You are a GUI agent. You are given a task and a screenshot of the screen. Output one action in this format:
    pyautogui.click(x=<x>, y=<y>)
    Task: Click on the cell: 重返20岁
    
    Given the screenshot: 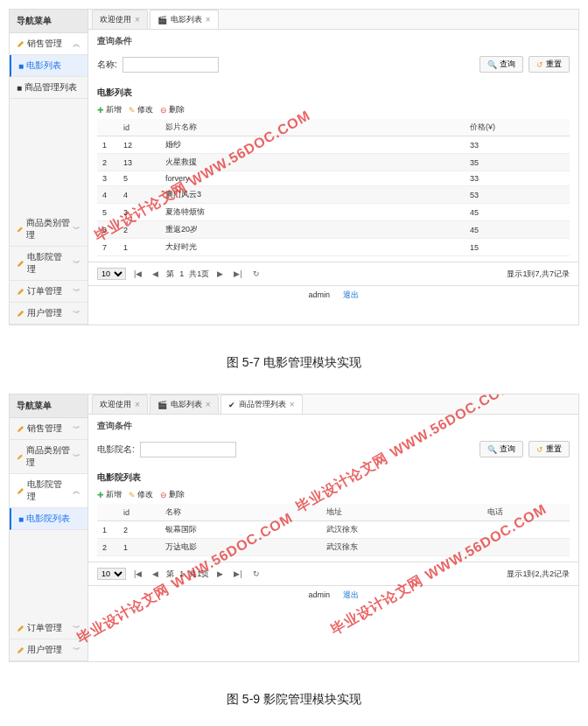 What is the action you would take?
    pyautogui.click(x=312, y=230)
    